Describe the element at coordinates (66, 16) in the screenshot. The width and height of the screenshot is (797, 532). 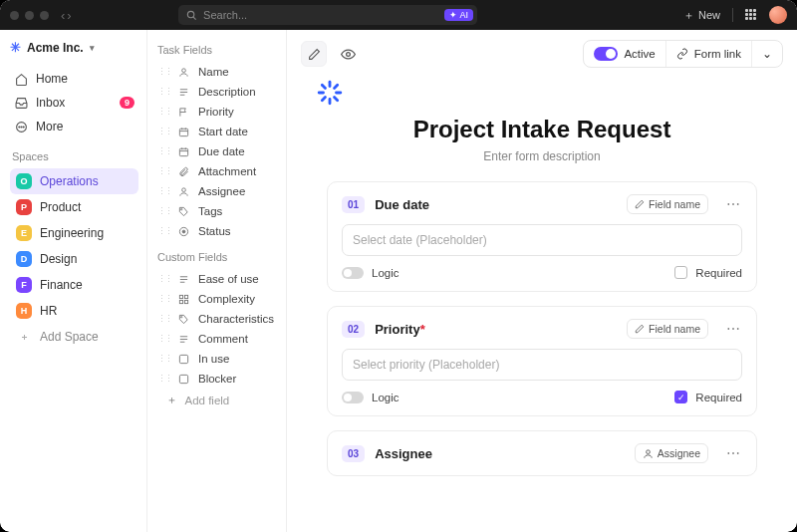
I see `nav-arrows: ‹ ›` at that location.